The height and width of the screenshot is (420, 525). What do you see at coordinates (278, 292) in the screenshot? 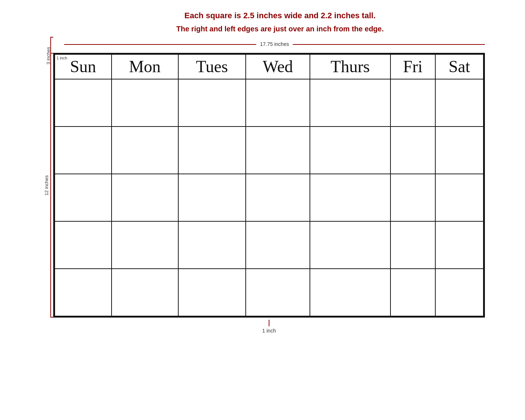
I see `cell-r5-wed` at bounding box center [278, 292].